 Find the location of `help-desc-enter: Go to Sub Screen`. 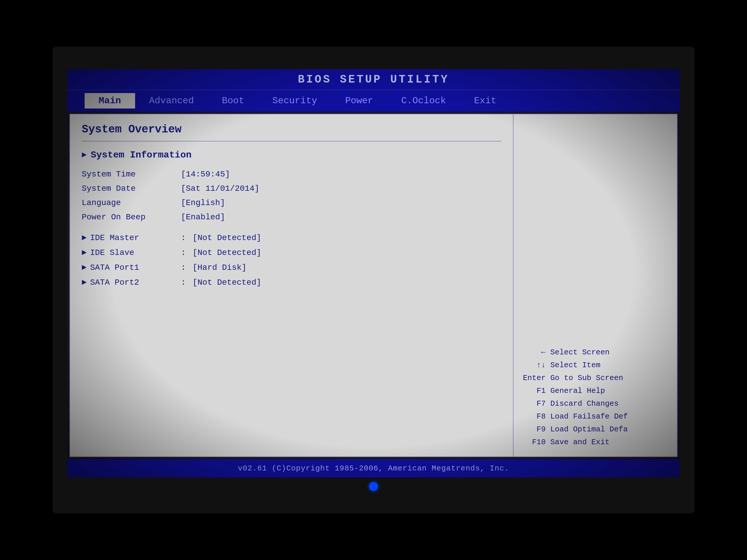

help-desc-enter: Go to Sub Screen is located at coordinates (587, 378).